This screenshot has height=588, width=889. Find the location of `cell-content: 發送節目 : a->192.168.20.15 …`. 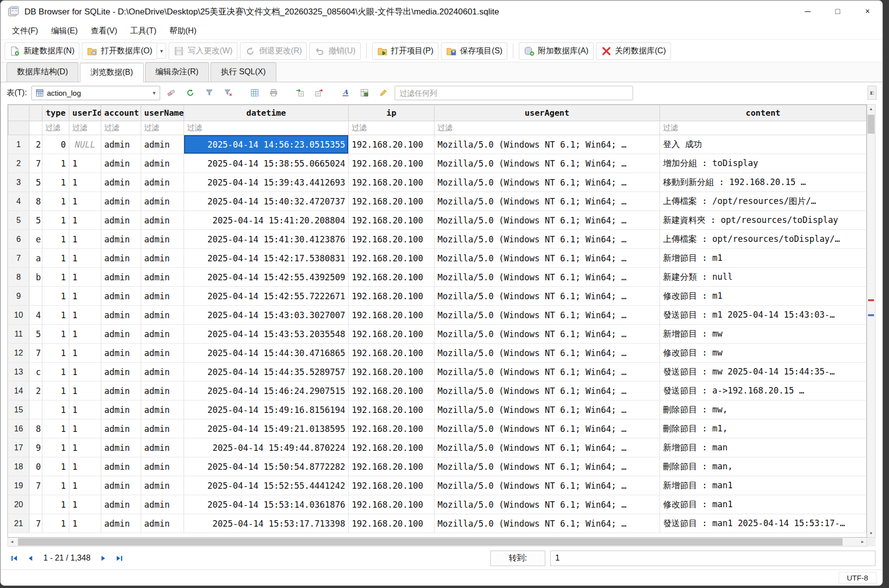

cell-content: 發送節目 : a->192.168.20.15 … is located at coordinates (763, 391).